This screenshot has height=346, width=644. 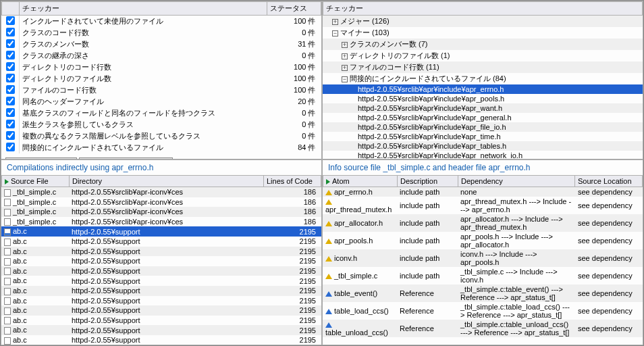 I want to click on checker-status: 31 件, so click(x=294, y=45).